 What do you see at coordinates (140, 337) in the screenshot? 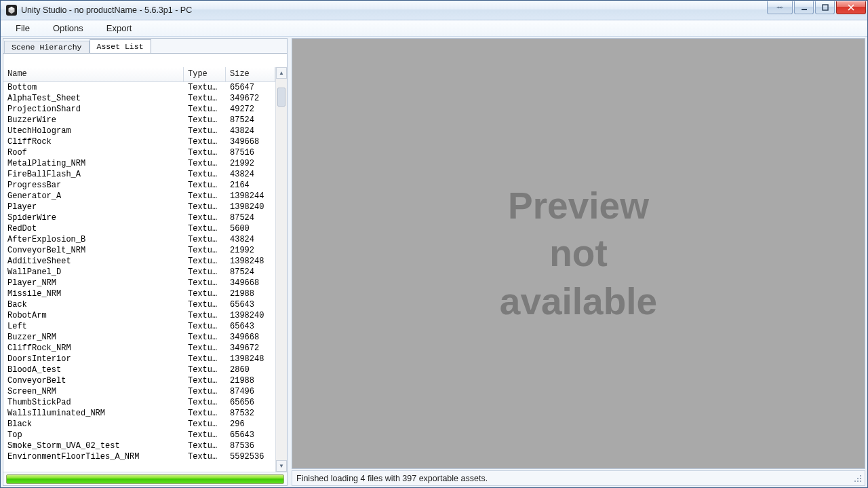
I see `table-row: Buzzer_NRMTexture2D349668` at bounding box center [140, 337].